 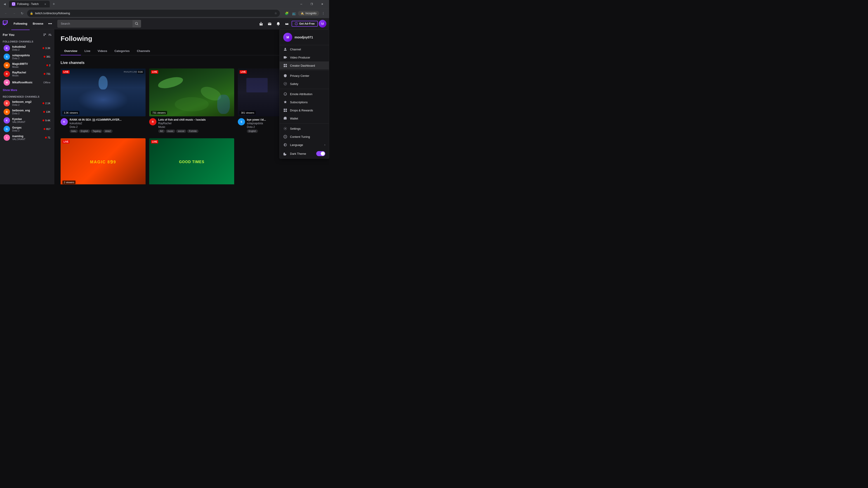 I want to click on sidebar-item-kyedae: K Kyedae VALORANT 9.4K, so click(x=27, y=121).